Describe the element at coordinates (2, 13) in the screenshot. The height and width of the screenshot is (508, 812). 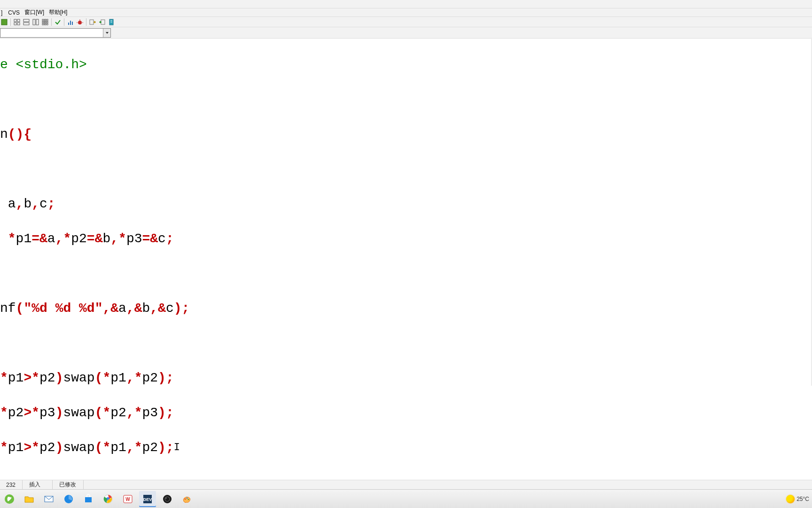
I see `menu-fragment: ]` at that location.